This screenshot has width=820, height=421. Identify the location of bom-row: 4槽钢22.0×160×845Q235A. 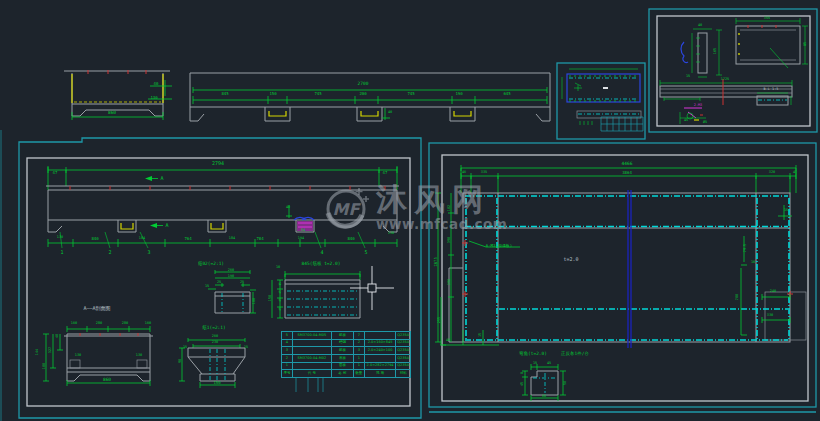
(346, 343).